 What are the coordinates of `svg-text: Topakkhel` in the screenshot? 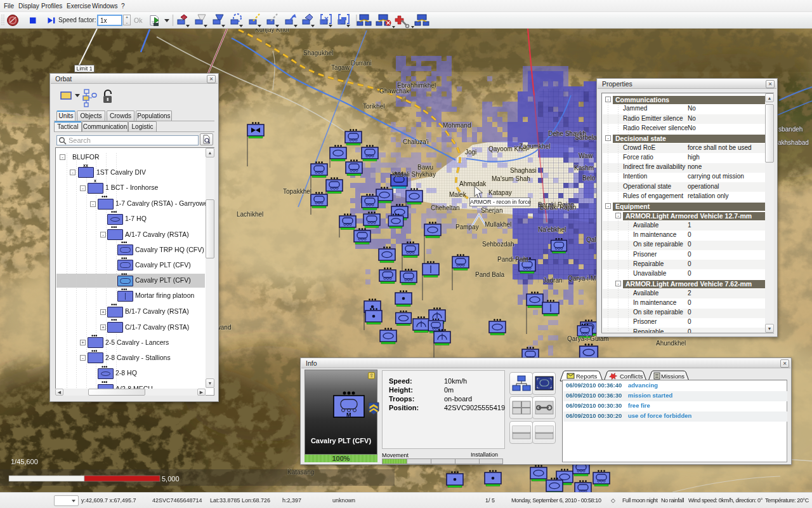 It's located at (297, 192).